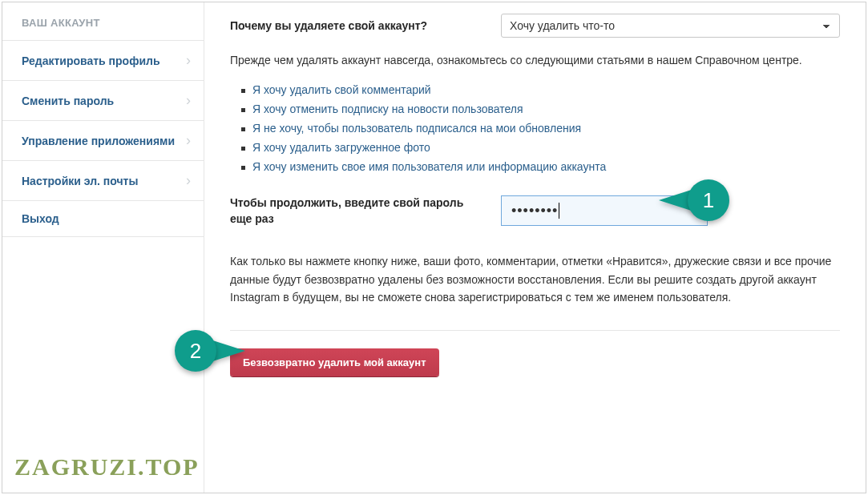  I want to click on sidebar-item-logout: Выход, so click(103, 219).